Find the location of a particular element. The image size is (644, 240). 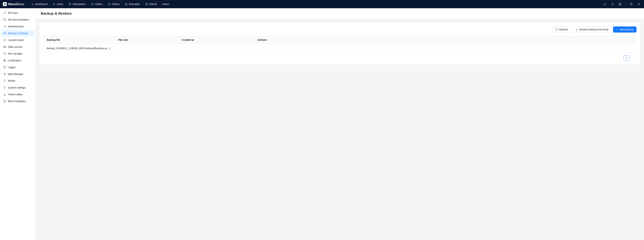

cloud-sync-icon is located at coordinates (4, 33).